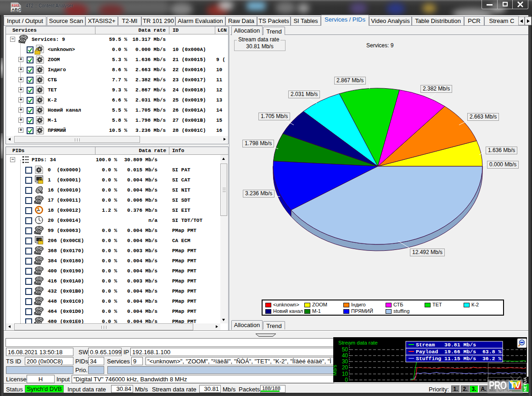 This screenshot has width=532, height=396. I want to click on svg-text: 20, so click(345, 368).